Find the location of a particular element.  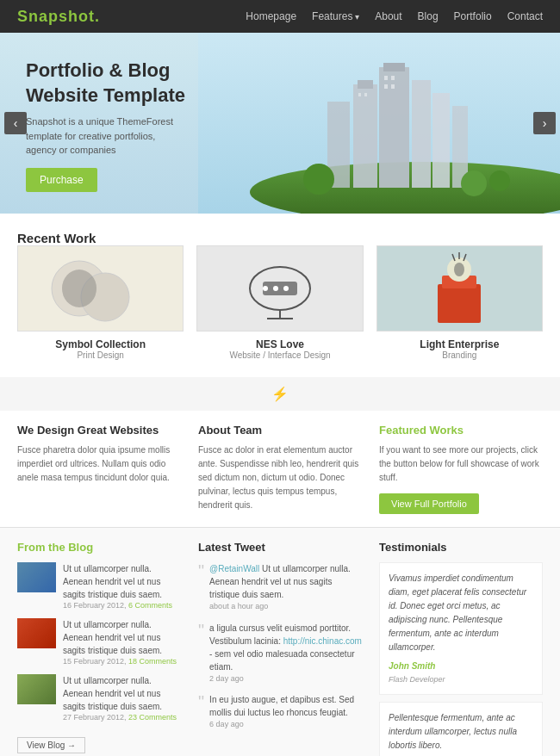

view-blog-button: View Blog → is located at coordinates (52, 746).